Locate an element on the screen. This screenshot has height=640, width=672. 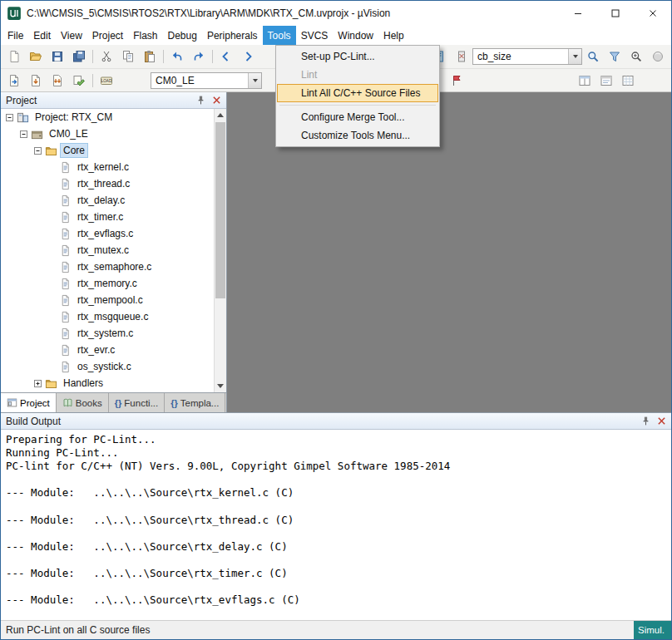
titlebar: C:\W\CMSIS_5\CMSIS\RTOS2\RTX\Library\ARM… is located at coordinates (336, 13).